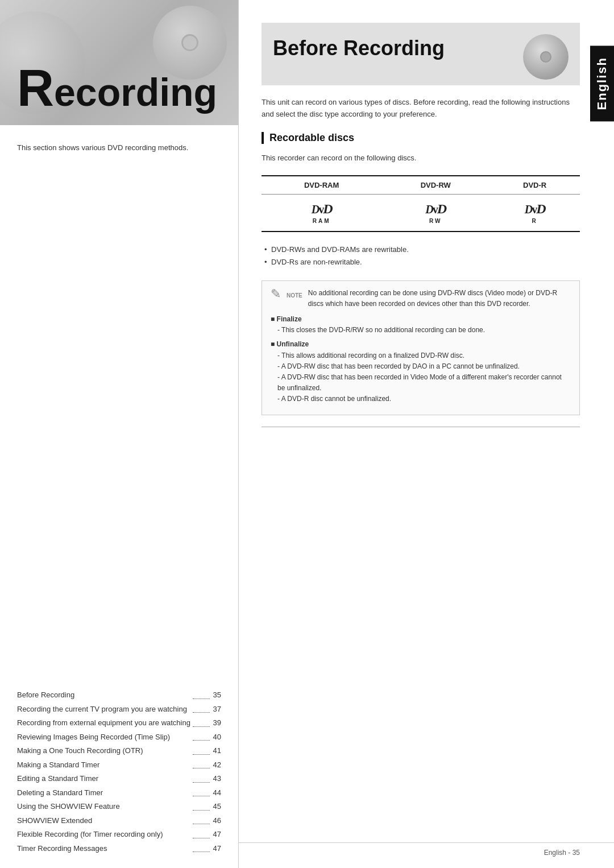  Describe the element at coordinates (119, 849) in the screenshot. I see `toc-item: Timer Recording Messages47` at that location.